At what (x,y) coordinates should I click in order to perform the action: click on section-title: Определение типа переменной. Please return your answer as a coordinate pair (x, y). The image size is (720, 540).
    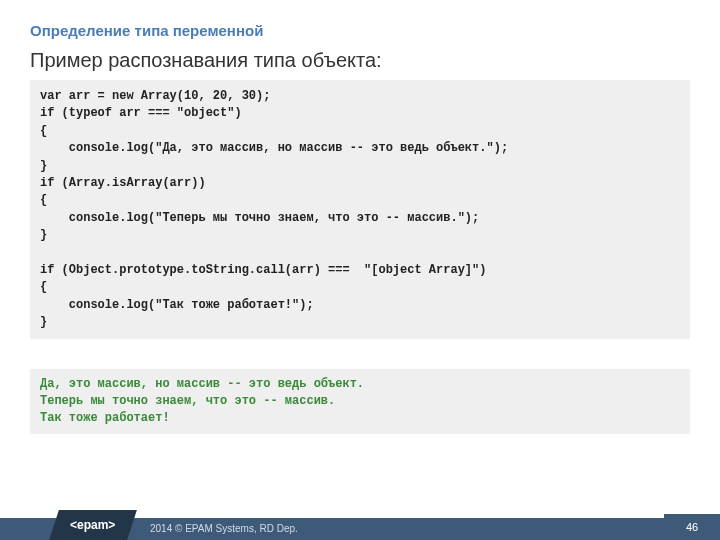
    Looking at the image, I should click on (360, 30).